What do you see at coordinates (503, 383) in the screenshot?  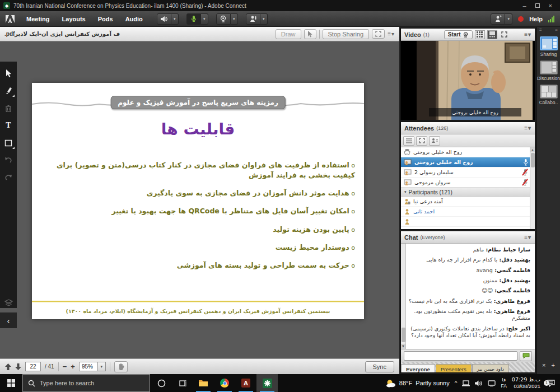 I see `language-indicator: فا FA` at bounding box center [503, 383].